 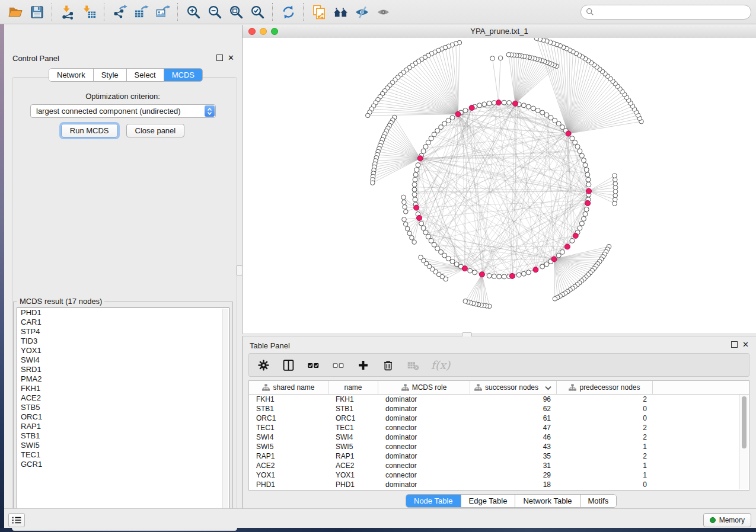 I want to click on add-button, so click(x=363, y=365).